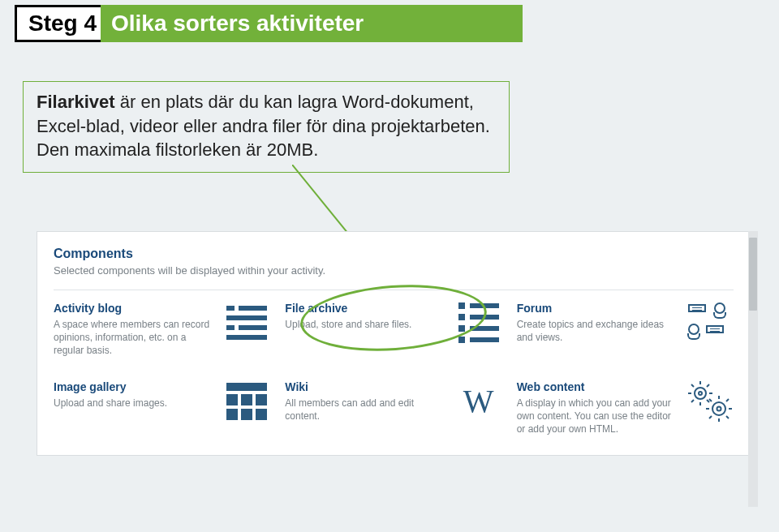  What do you see at coordinates (62, 24) in the screenshot?
I see `step-badge: Steg 4` at bounding box center [62, 24].